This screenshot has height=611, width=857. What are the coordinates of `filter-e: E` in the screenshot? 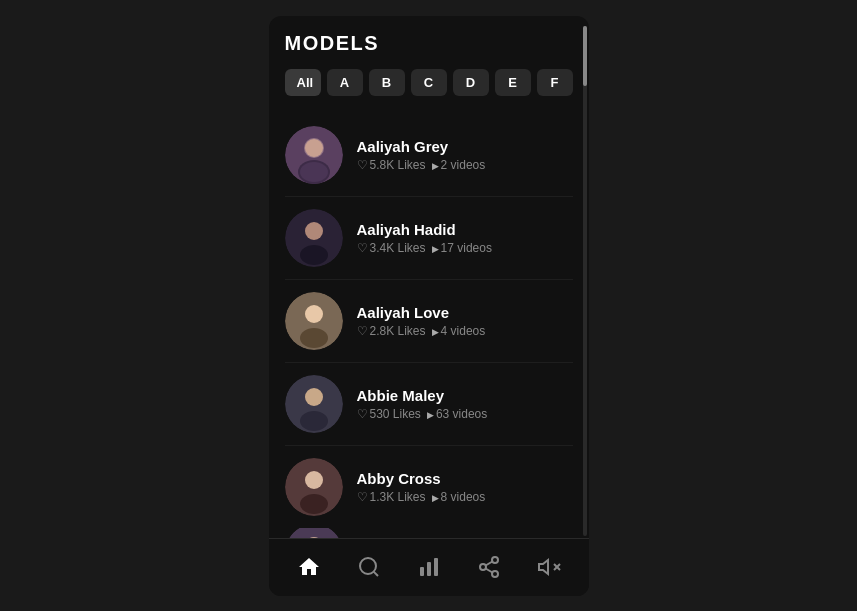 It's located at (513, 82).